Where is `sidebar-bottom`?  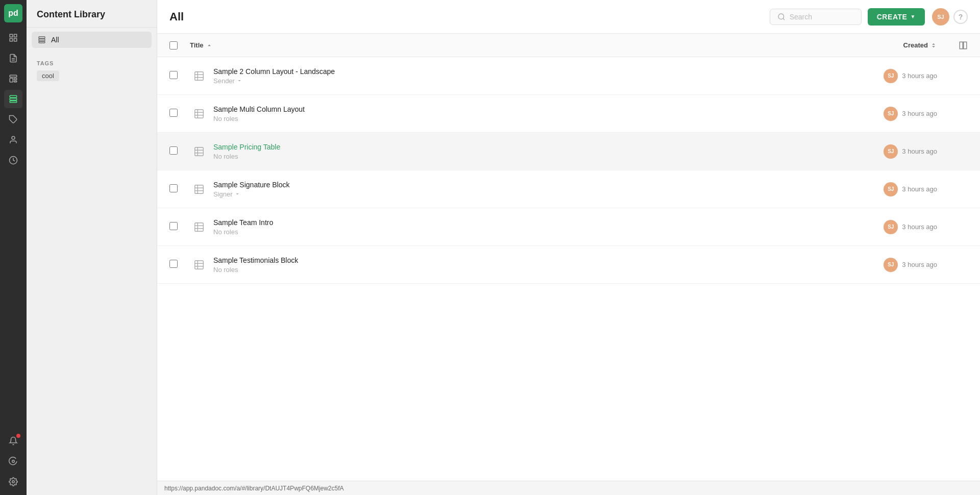
sidebar-bottom is located at coordinates (13, 461).